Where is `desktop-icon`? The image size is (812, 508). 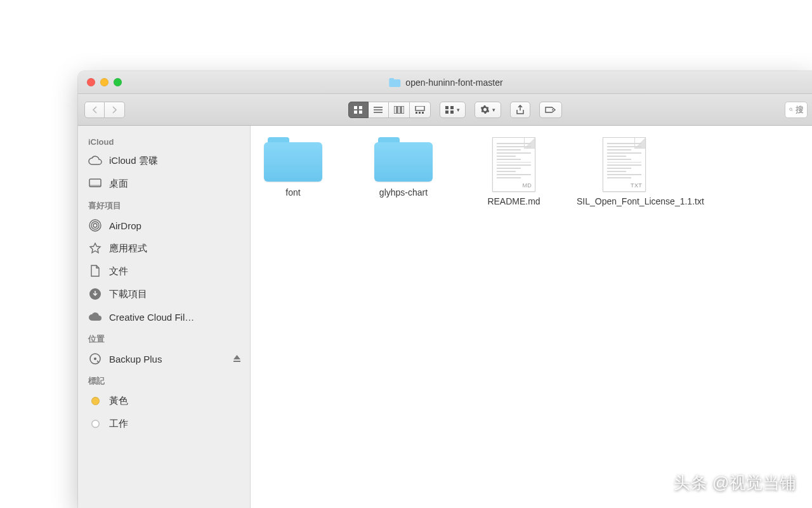
desktop-icon is located at coordinates (95, 184).